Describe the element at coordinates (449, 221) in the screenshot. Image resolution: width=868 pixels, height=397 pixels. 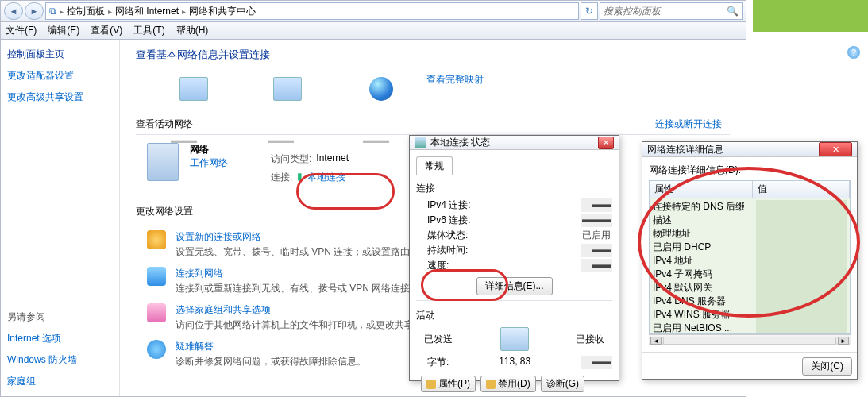
I see `ipv6-label: IPv6 连接:` at that location.